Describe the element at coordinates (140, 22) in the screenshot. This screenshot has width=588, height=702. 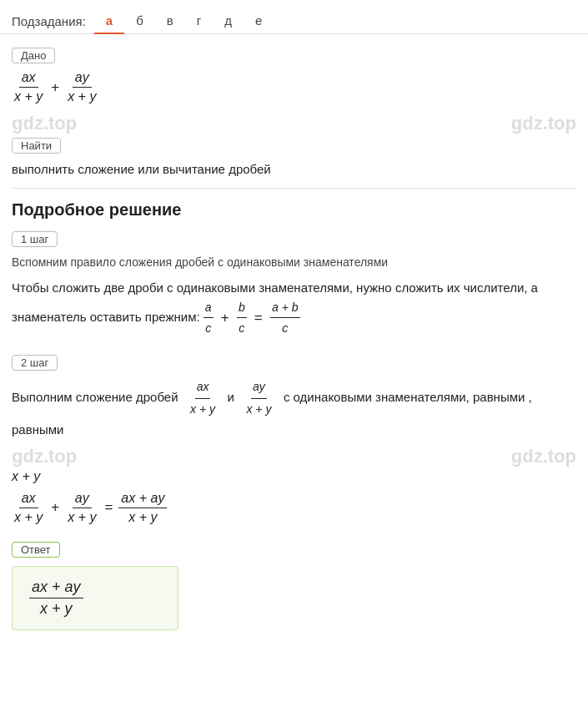
I see `tab-b: б` at that location.